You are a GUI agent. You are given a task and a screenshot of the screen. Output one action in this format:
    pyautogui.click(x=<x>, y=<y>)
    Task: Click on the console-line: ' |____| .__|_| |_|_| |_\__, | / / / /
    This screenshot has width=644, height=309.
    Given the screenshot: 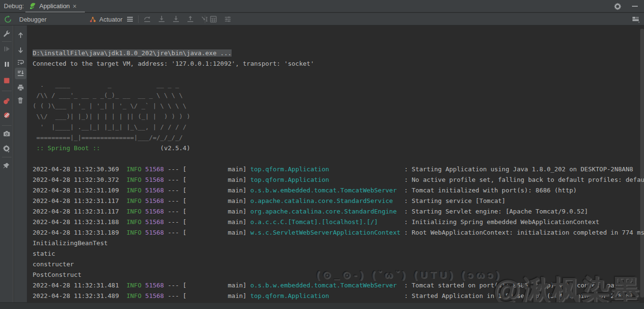 What is the action you would take?
    pyautogui.click(x=339, y=127)
    